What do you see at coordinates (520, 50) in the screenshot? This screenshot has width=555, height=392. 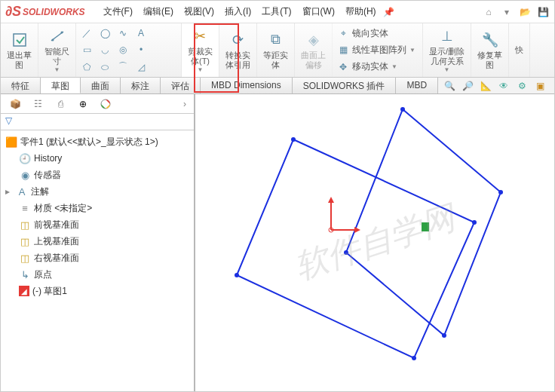 I see `quick-button: 快` at bounding box center [520, 50].